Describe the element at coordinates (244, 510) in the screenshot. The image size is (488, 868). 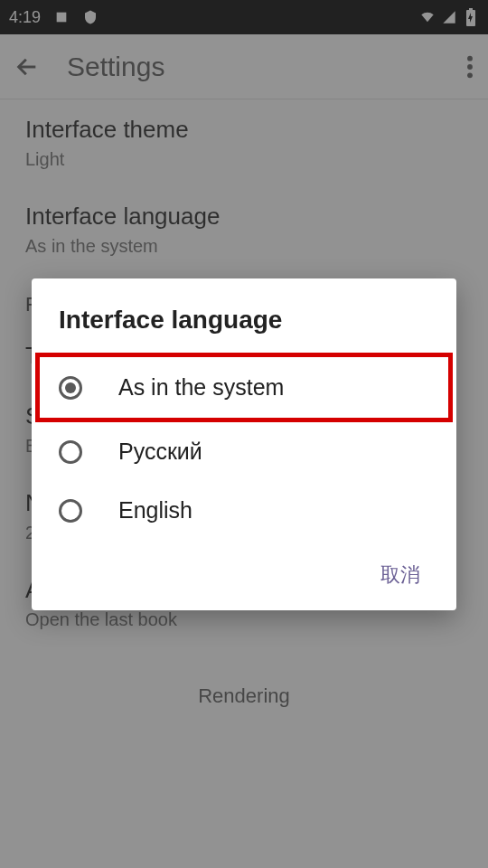
I see `language-option-english: English` at that location.